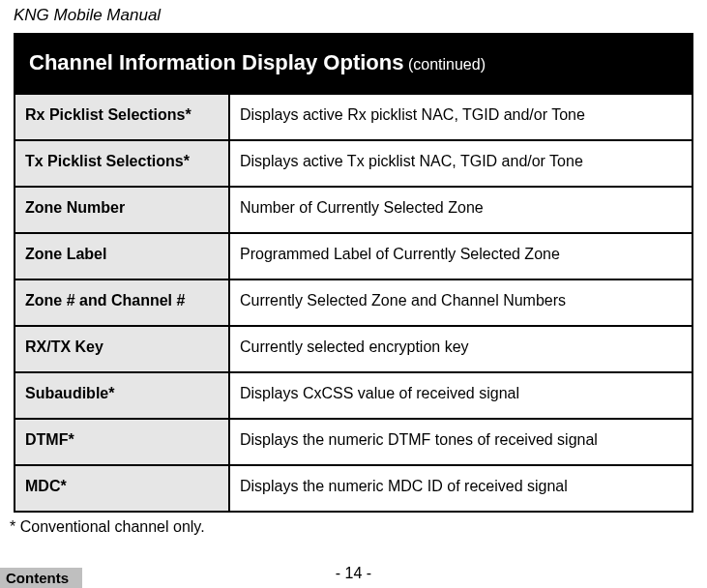 This screenshot has height=588, width=707. What do you see at coordinates (123, 117) in the screenshot?
I see `option-label: Rx Picklist Selections*` at bounding box center [123, 117].